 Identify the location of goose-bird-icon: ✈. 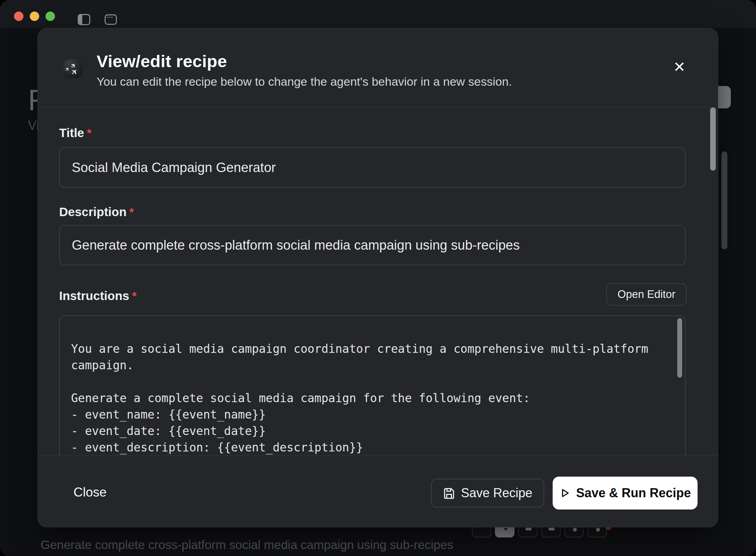
(75, 72).